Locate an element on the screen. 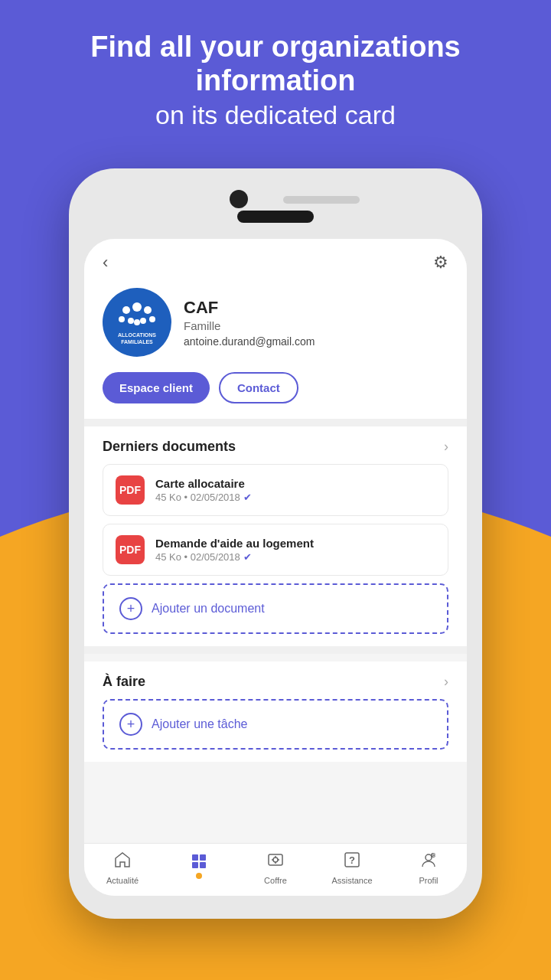 The image size is (551, 980). document-item: PDF Carte allocataire 45 Ko • 02/05/2018… is located at coordinates (276, 490).